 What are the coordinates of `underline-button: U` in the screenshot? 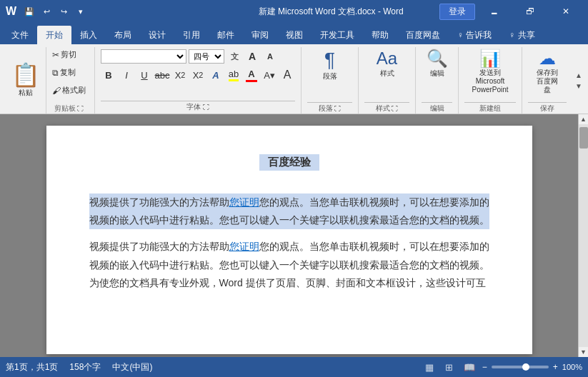 It's located at (144, 75).